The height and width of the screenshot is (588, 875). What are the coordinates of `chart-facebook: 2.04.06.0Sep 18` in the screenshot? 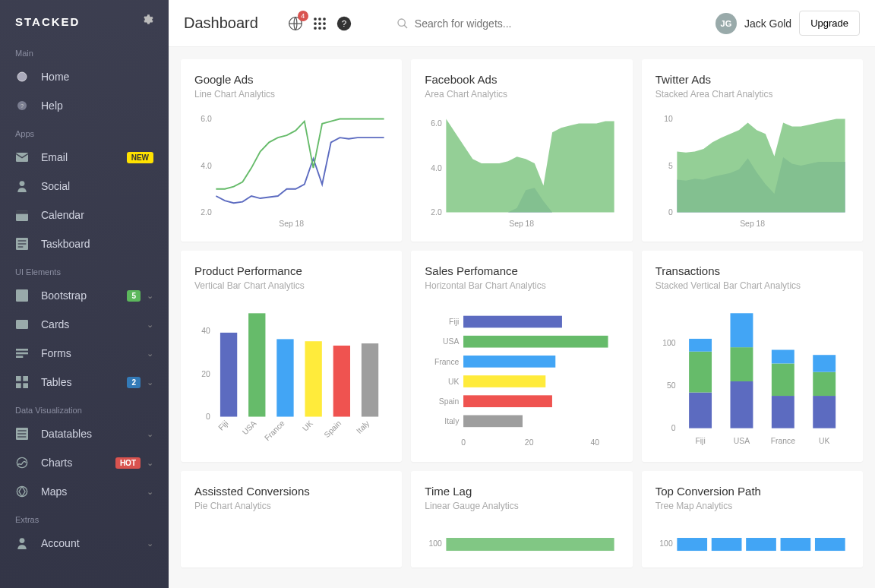 It's located at (521, 172).